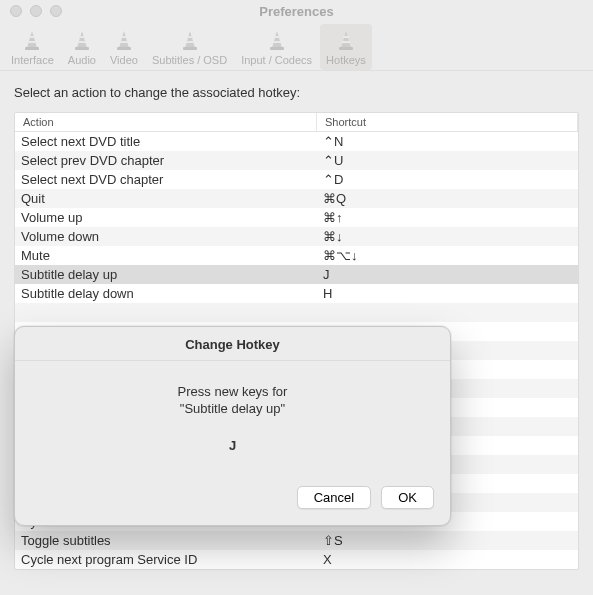 Image resolution: width=593 pixels, height=595 pixels. I want to click on cell-action: Subtitle delay down, so click(166, 294).